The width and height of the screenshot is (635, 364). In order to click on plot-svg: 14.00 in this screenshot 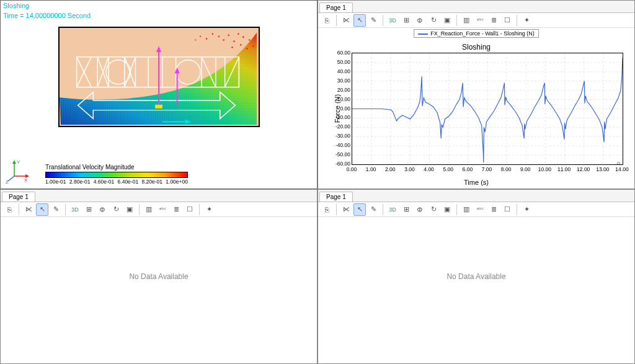, I will do `click(487, 109)`.